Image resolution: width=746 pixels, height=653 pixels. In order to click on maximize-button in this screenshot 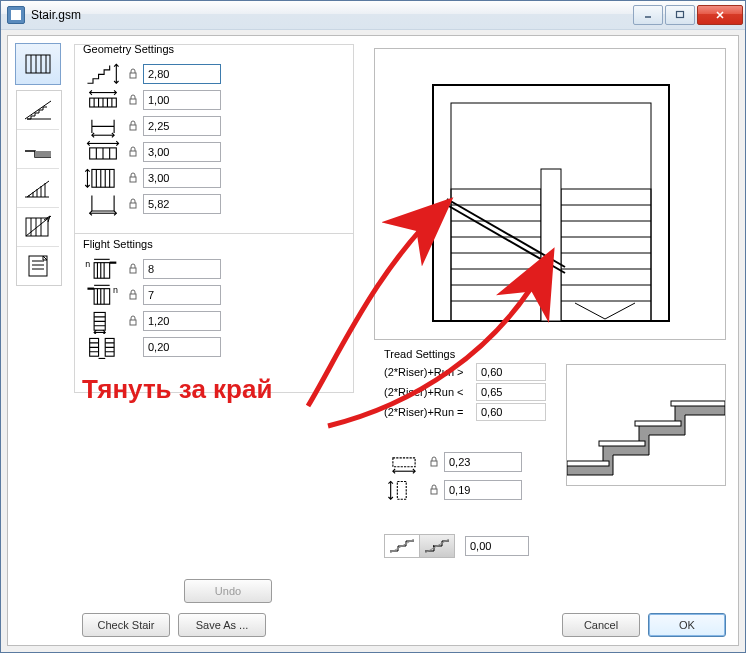, I will do `click(680, 15)`.